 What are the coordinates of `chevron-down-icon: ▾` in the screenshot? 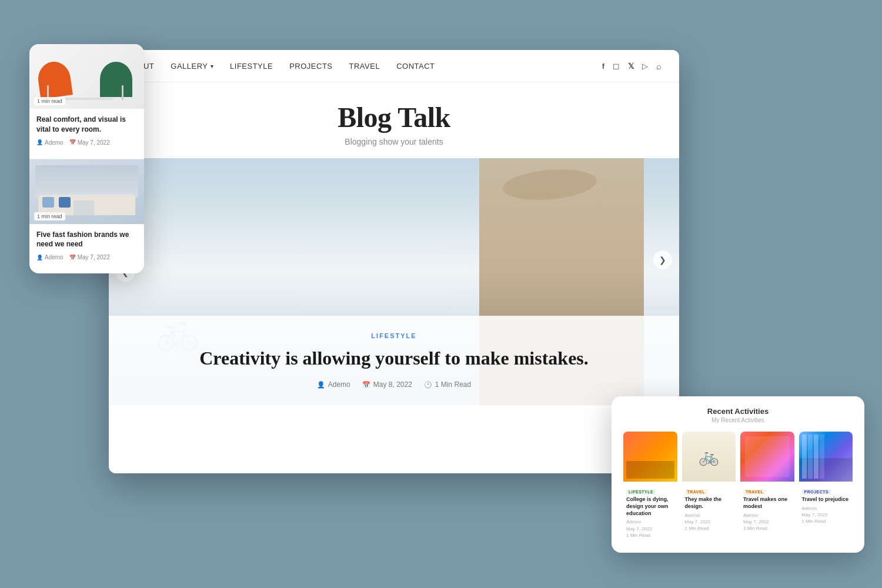 It's located at (212, 66).